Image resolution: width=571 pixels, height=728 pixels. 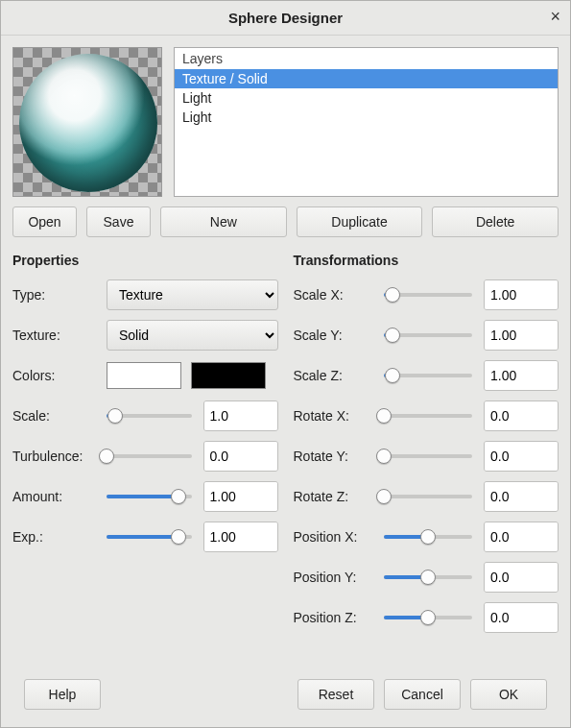 I want to click on position-x-label: Position X:, so click(x=333, y=537).